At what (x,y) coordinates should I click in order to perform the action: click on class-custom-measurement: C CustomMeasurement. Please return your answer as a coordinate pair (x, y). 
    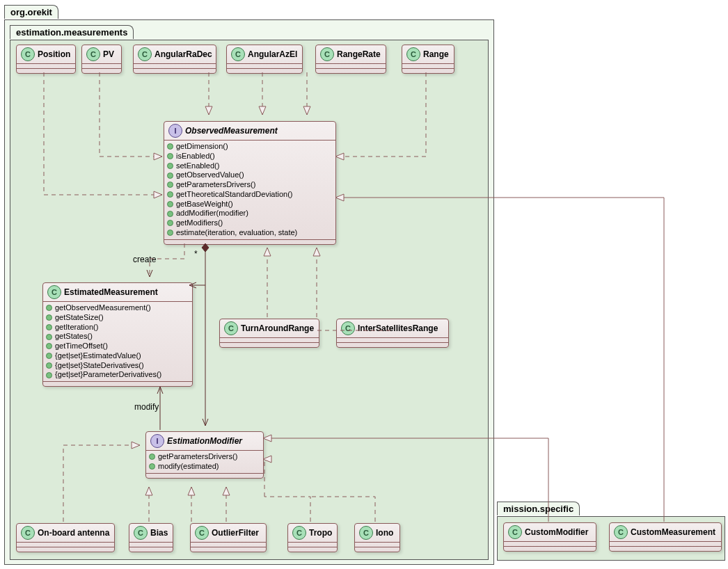
    Looking at the image, I should click on (665, 537).